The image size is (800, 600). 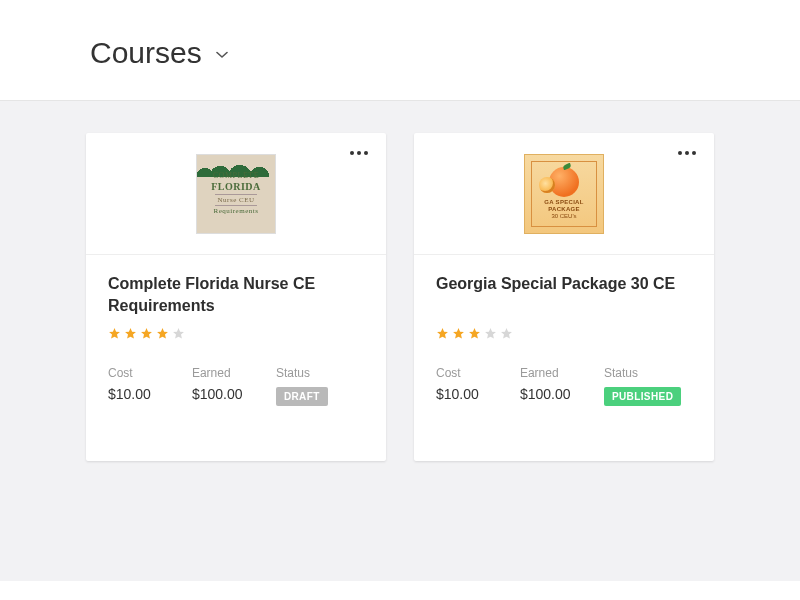 What do you see at coordinates (564, 295) in the screenshot?
I see `course-title: Georgia Special Package 30 CE` at bounding box center [564, 295].